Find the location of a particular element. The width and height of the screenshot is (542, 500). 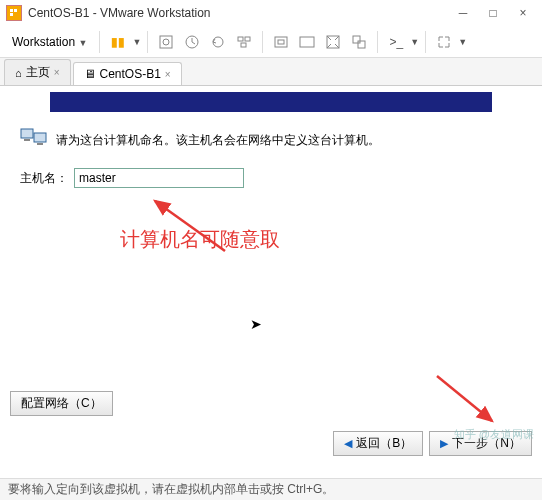

home-icon: ⌂ is located at coordinates (18, 73).